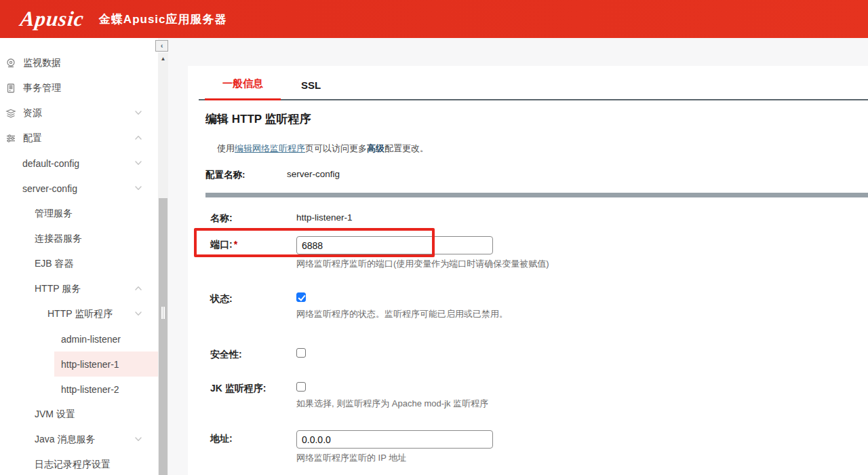 The image size is (868, 475). I want to click on scrollbar-up-arrow-icon: ▲, so click(163, 58).